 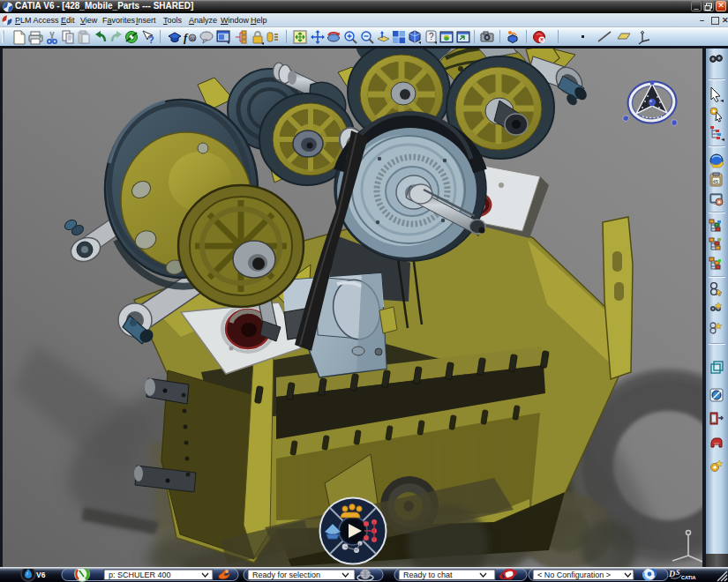 What do you see at coordinates (428, 575) in the screenshot?
I see `svg-text: Ready to chat` at bounding box center [428, 575].